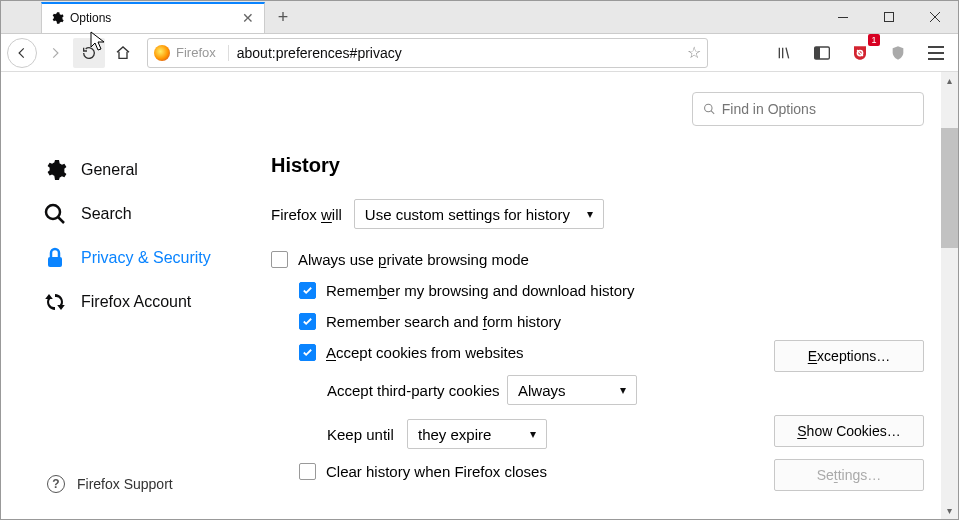 The height and width of the screenshot is (520, 959). I want to click on history-heading: History, so click(598, 166).